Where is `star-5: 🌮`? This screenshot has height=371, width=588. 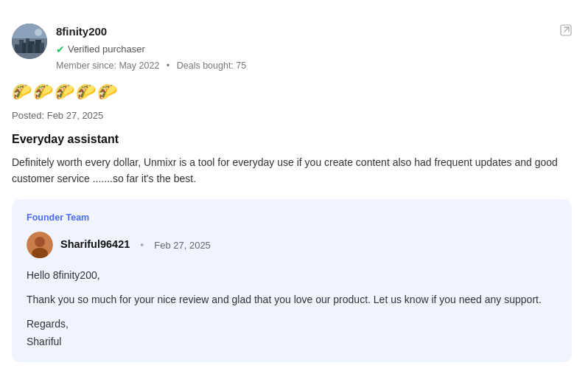
star-5: 🌮 is located at coordinates (108, 91).